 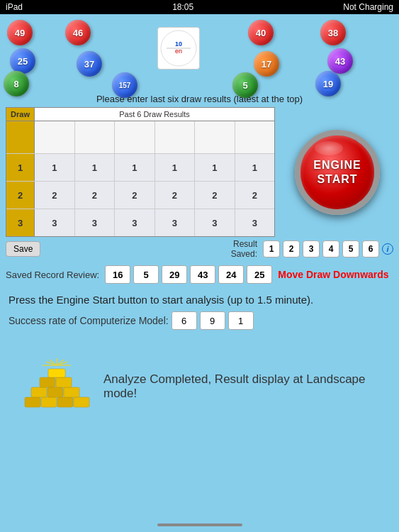 I want to click on ball-19: 19, so click(x=328, y=84).